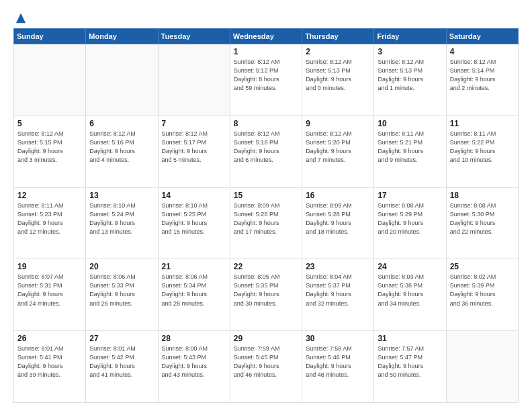 Image resolution: width=532 pixels, height=411 pixels. Describe the element at coordinates (122, 367) in the screenshot. I see `calendar-cell: 27Sunrise: 8:01 AM Sunset: 5:42 PM Dayli…` at that location.